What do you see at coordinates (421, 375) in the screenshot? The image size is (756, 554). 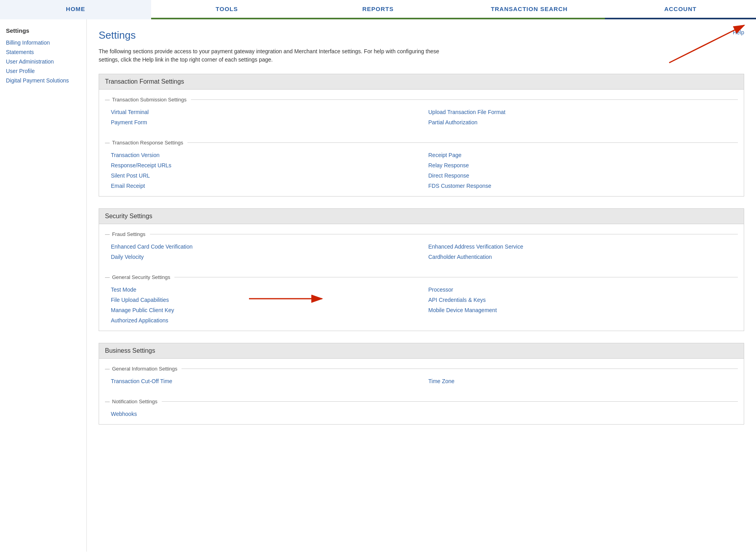 I see `general-info-subsection: General Information Settings Transaction…` at bounding box center [421, 375].